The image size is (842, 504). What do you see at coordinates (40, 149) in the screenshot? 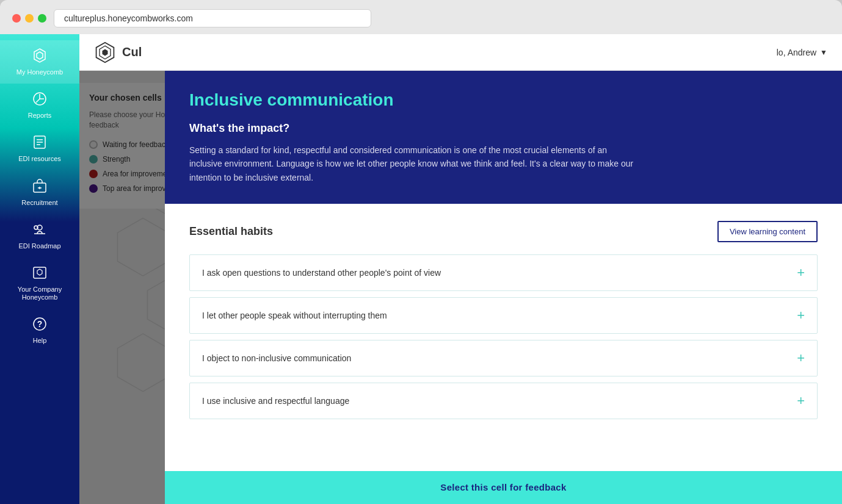
I see `sidebar-item-edi-resources: EDI resources` at bounding box center [40, 149].